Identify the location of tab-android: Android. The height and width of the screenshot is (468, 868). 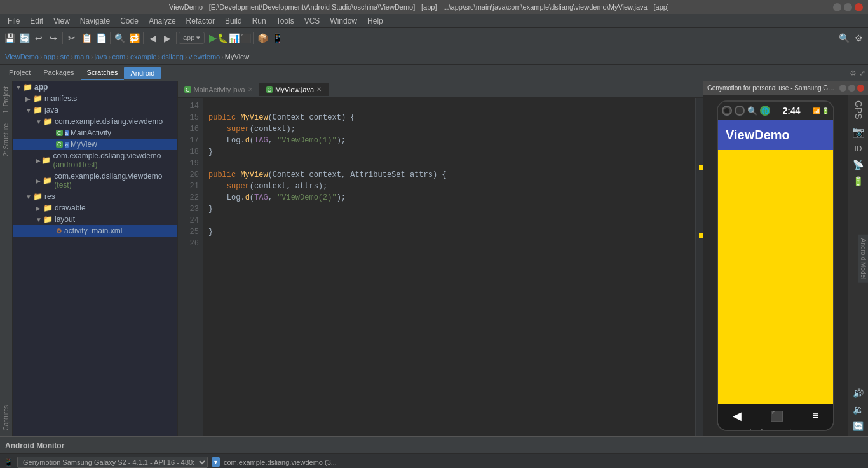
(142, 73).